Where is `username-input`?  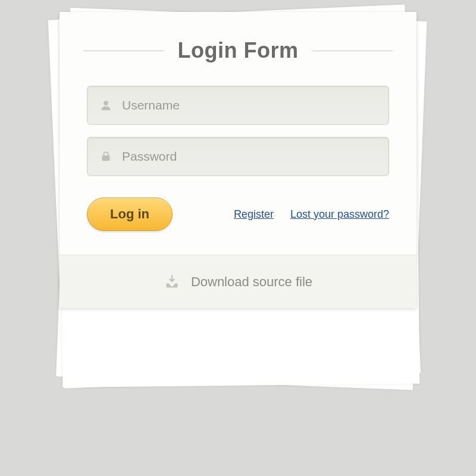
username-input is located at coordinates (249, 105).